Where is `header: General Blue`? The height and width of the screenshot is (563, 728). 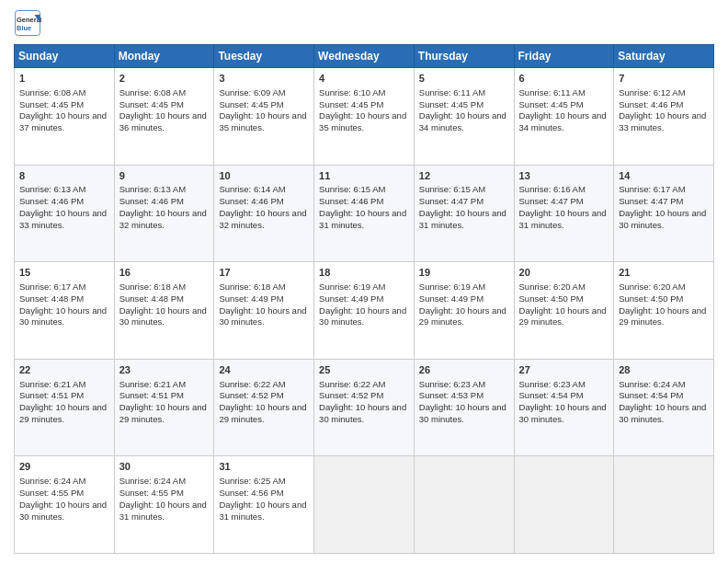 header: General Blue is located at coordinates (364, 23).